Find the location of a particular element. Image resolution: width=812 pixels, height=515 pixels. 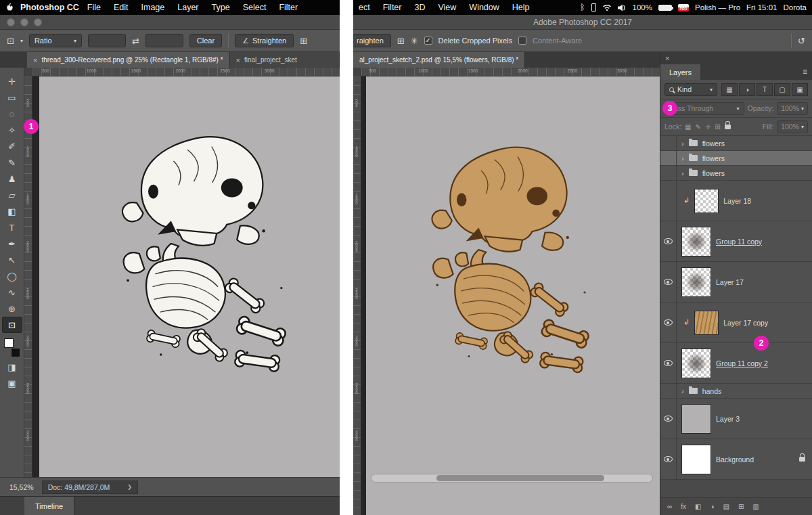

swap-dimensions-icon: ⇄ is located at coordinates (135, 41).